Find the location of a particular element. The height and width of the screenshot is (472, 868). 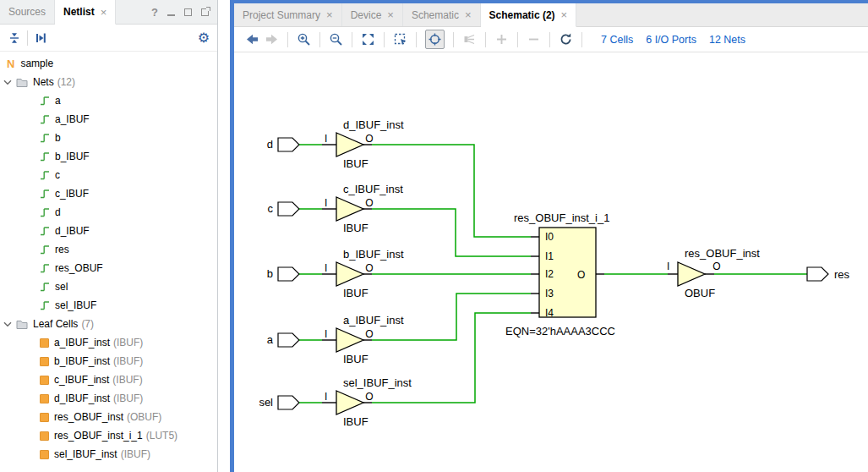

tree-item-cell: d_IBUF_inst(IBUF) is located at coordinates (108, 398).